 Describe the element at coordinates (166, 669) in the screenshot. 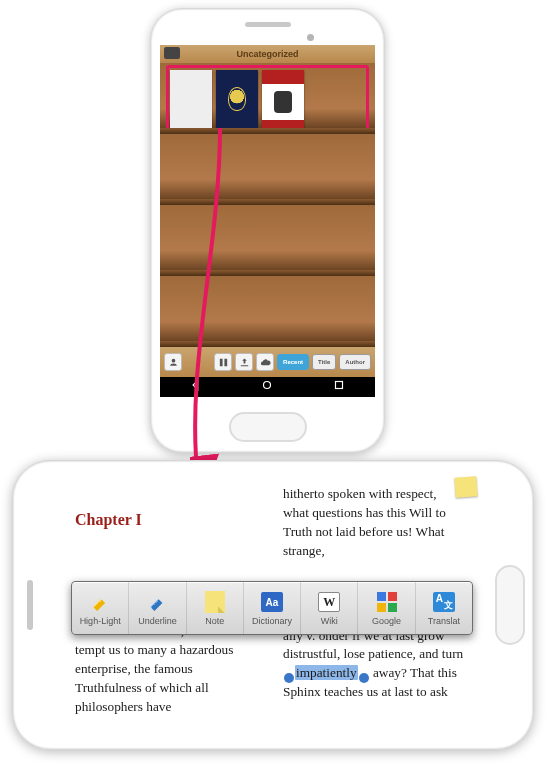

I see `body-paragraph: 1. The Will to Truth, which is to tempt …` at that location.